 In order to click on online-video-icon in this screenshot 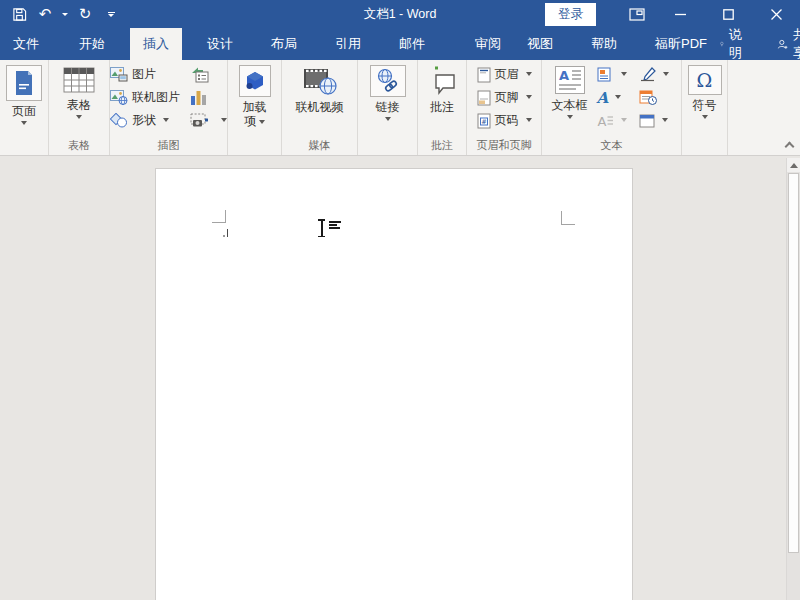, I will do `click(320, 81)`.